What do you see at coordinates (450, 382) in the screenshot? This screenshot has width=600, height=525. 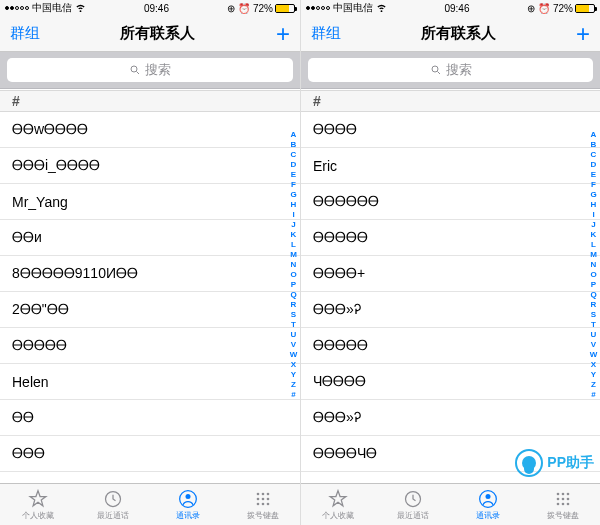 I see `list-item: ЧᎾᎾᎾᎾ` at bounding box center [450, 382].